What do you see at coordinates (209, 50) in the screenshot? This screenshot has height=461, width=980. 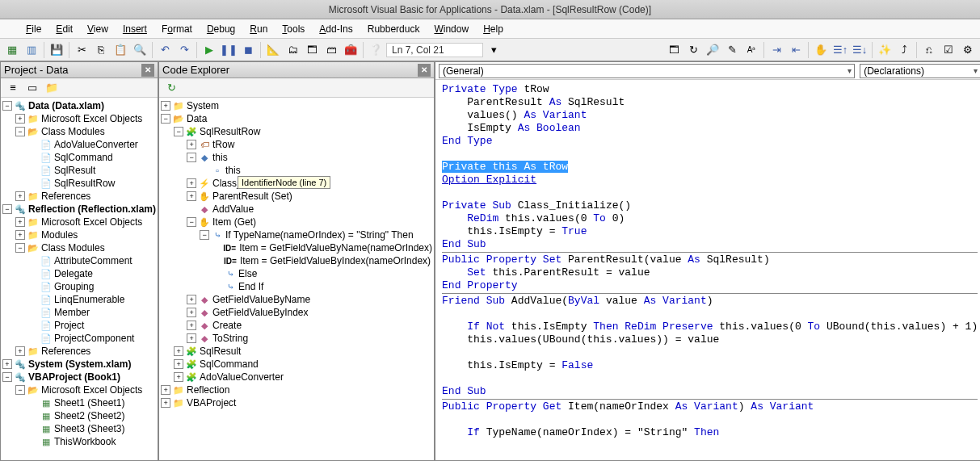 I see `run-icon: ▶` at bounding box center [209, 50].